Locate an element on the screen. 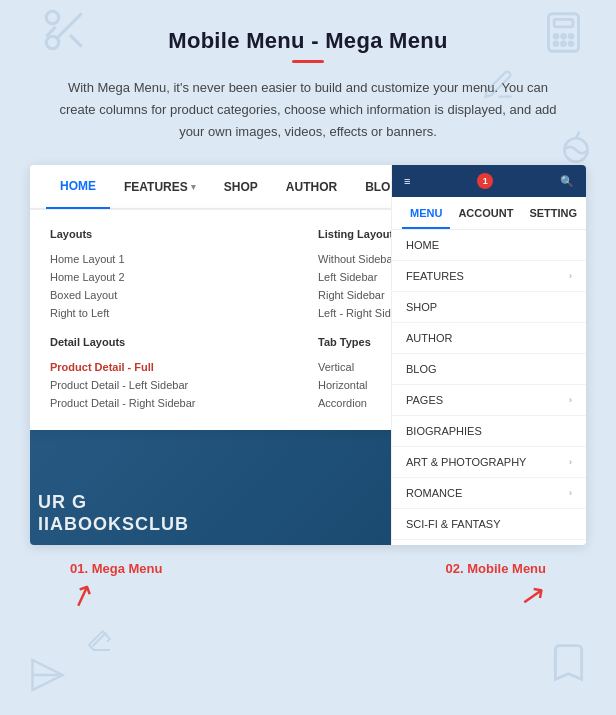 The image size is (616, 715). mobile-menu-list: HOME FEATURES› SHOP AUTHOR BLOG PAGES› B… is located at coordinates (489, 388).